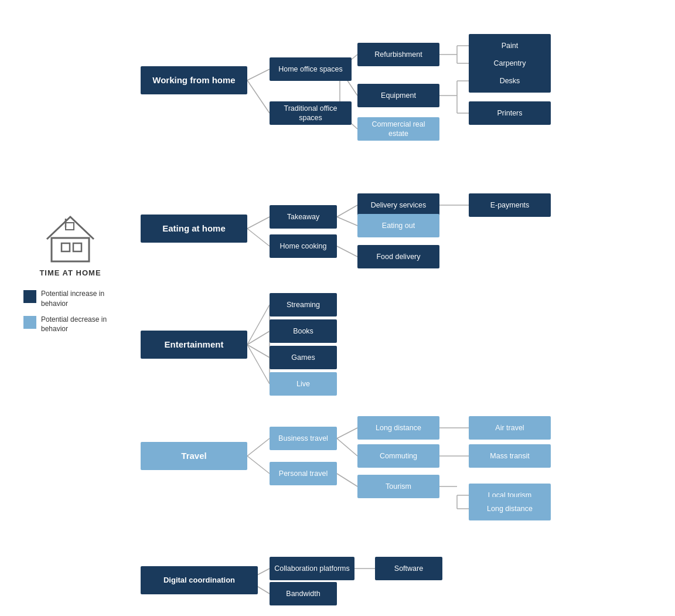 The width and height of the screenshot is (675, 616). What do you see at coordinates (510, 428) in the screenshot?
I see `node-air-travel: Air travel` at bounding box center [510, 428].